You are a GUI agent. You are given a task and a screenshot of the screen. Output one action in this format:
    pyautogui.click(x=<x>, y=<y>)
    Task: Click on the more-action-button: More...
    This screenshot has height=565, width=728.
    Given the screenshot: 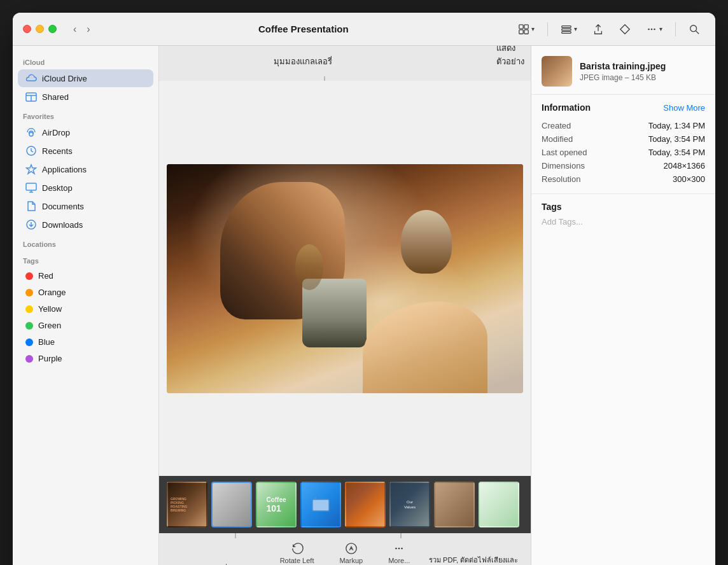 What is the action you would take?
    pyautogui.click(x=399, y=554)
    